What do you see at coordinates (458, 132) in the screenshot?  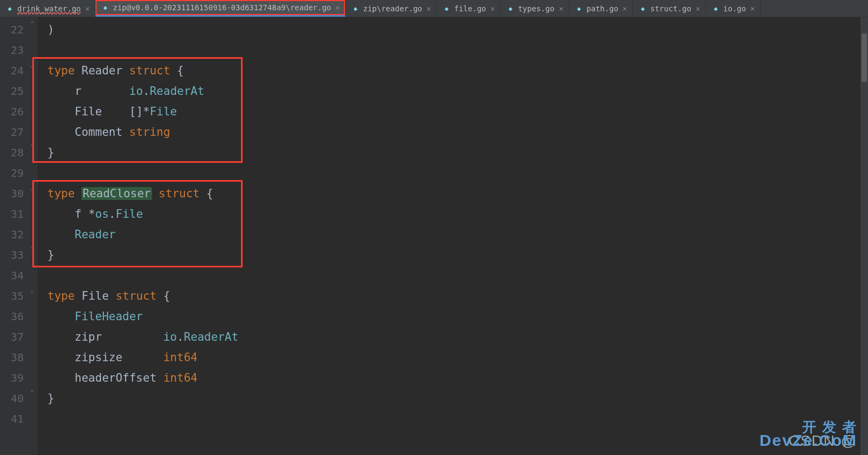 I see `code-line: Comment string` at bounding box center [458, 132].